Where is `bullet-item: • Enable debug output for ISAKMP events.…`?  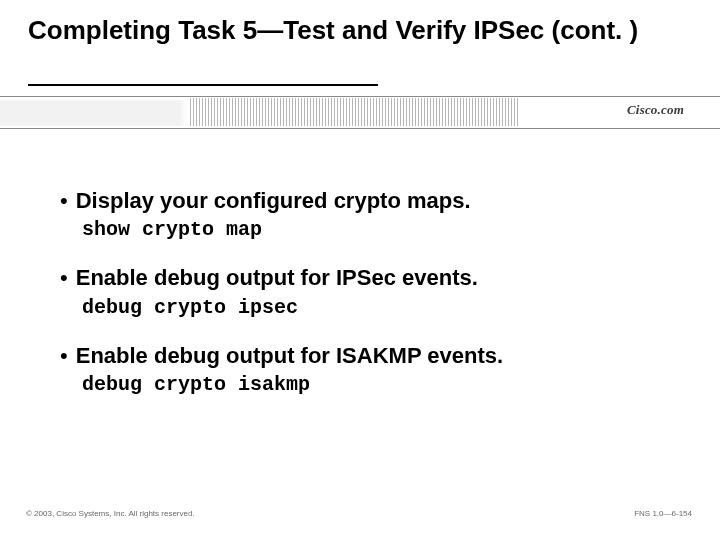 bullet-item: • Enable debug output for ISAKMP events.… is located at coordinates (370, 370).